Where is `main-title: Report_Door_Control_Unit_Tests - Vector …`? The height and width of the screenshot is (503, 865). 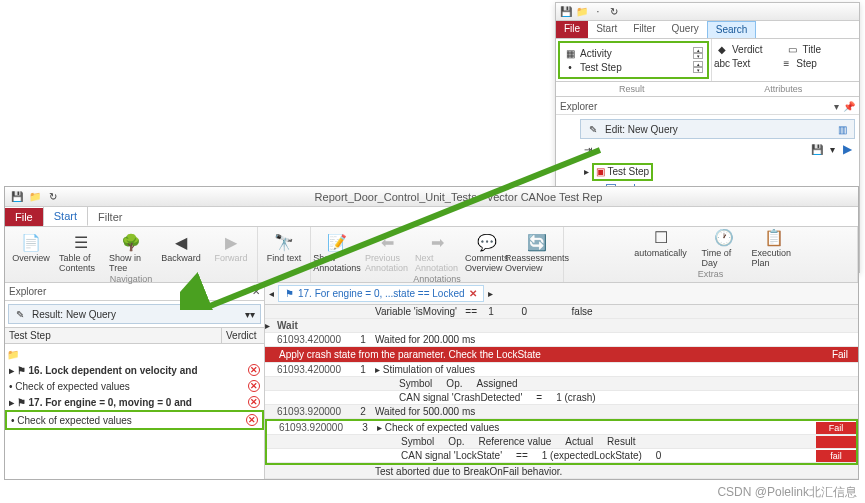
main-title: Report_Door_Control_Unit_Tests - Vector … is located at coordinates (458, 197).